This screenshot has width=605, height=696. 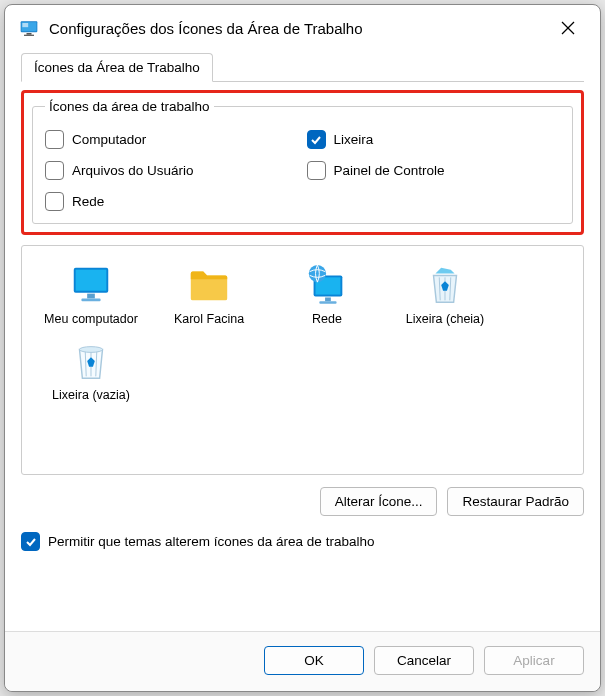 What do you see at coordinates (91, 361) in the screenshot?
I see `recycle-empty-icon` at bounding box center [91, 361].